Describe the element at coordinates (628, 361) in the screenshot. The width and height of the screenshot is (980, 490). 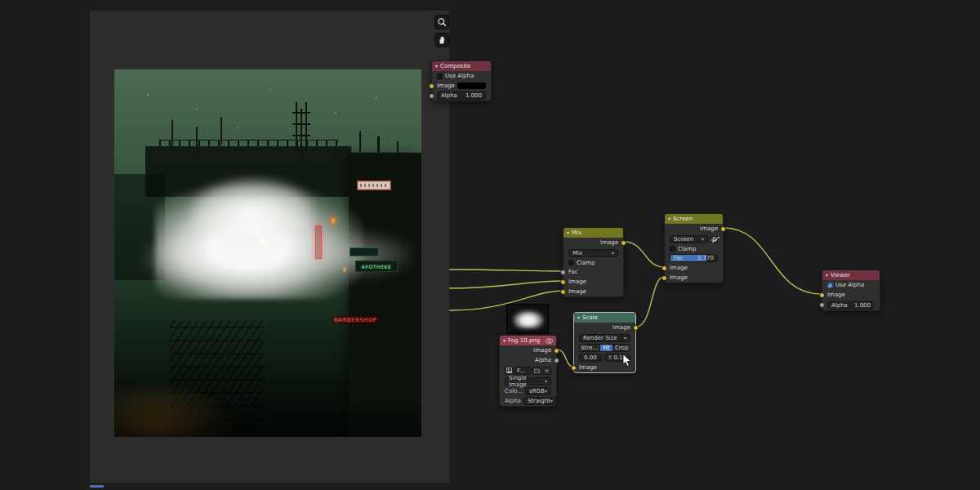
I see `mouse-cursor` at that location.